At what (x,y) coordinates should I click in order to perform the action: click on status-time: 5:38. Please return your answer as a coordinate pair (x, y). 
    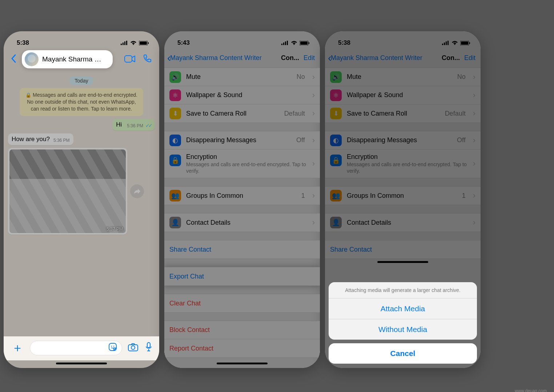
    Looking at the image, I should click on (23, 43).